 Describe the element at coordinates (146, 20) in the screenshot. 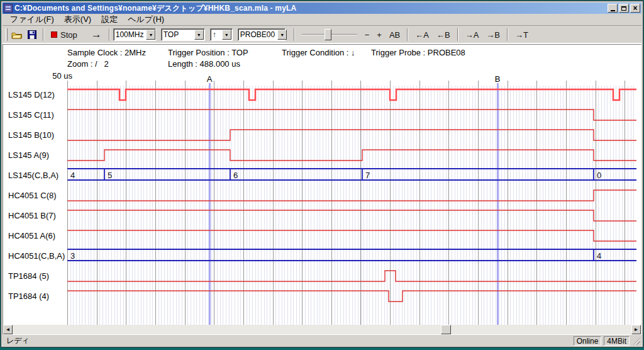

I see `menu-help: ヘルプ(H)` at that location.